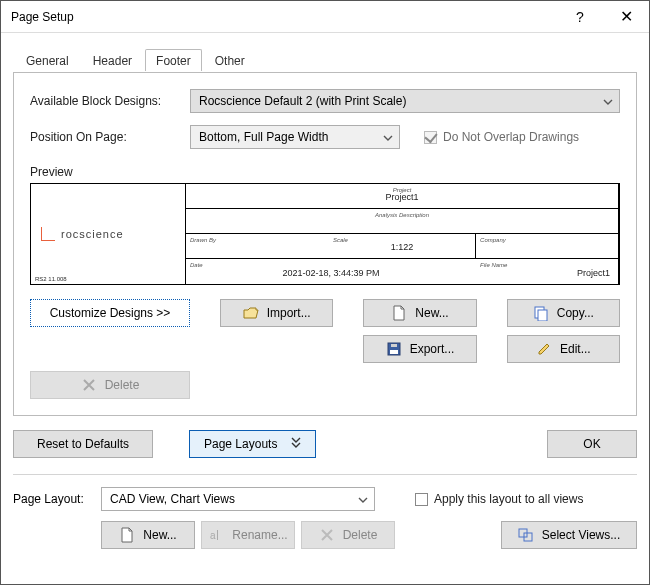 The image size is (650, 585). Describe the element at coordinates (348, 535) in the screenshot. I see `layout-delete-button: Delete` at that location.